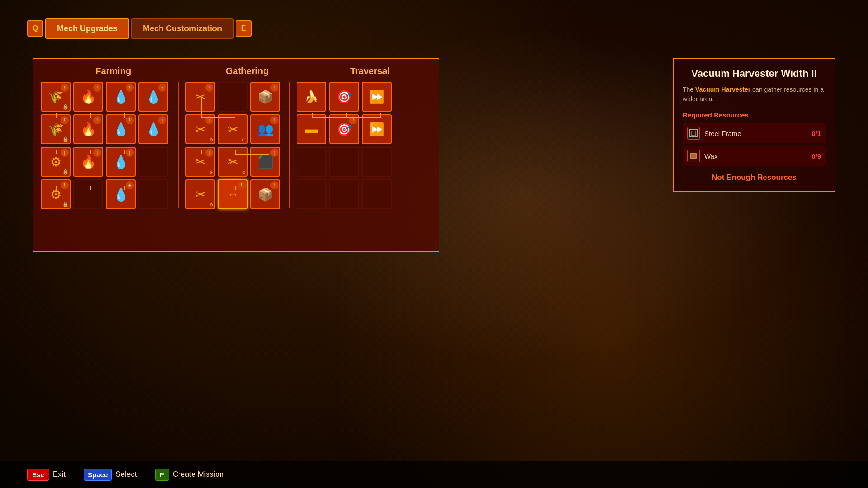 The height and width of the screenshot is (488, 868). Describe the element at coordinates (121, 97) in the screenshot. I see `farming-node-0-2: 💧 !` at that location.